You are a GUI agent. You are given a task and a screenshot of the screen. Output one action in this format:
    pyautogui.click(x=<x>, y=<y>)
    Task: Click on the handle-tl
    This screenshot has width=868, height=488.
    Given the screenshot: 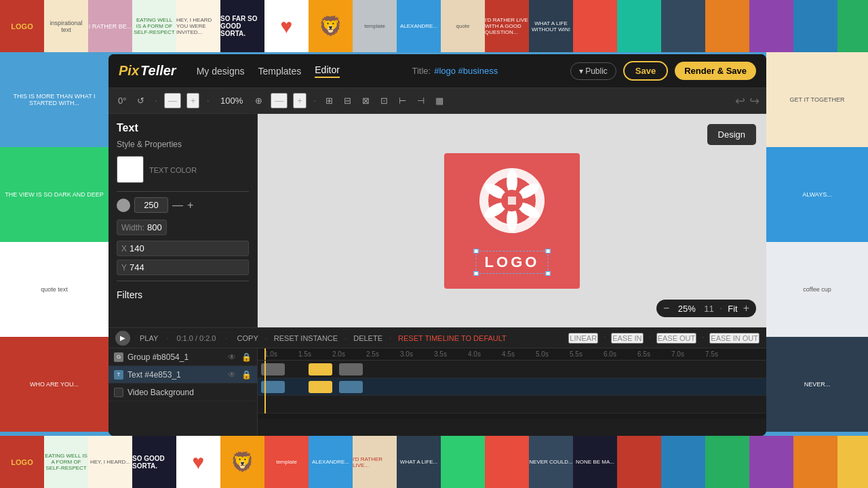 What is the action you would take?
    pyautogui.click(x=476, y=251)
    